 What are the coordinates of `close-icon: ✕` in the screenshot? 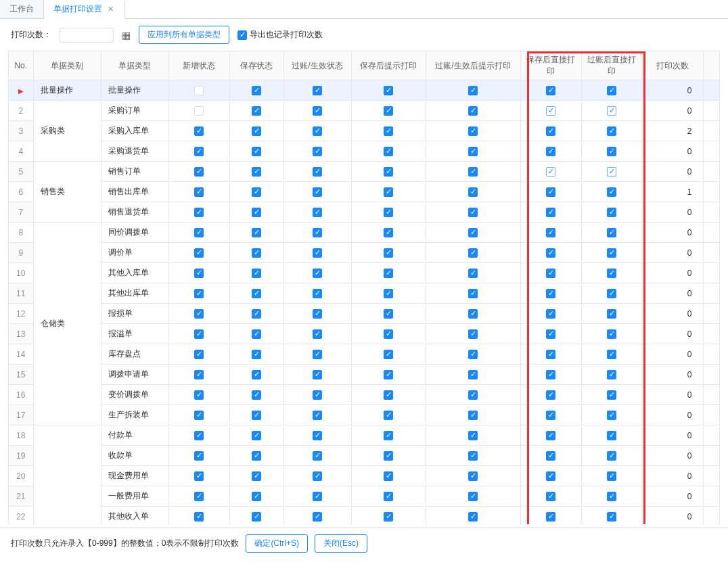 It's located at (111, 9).